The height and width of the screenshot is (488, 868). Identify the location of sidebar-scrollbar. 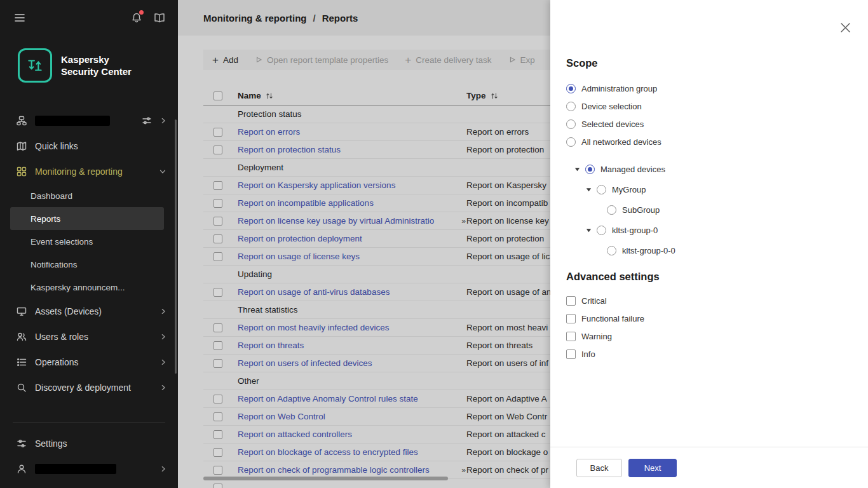
(175, 247).